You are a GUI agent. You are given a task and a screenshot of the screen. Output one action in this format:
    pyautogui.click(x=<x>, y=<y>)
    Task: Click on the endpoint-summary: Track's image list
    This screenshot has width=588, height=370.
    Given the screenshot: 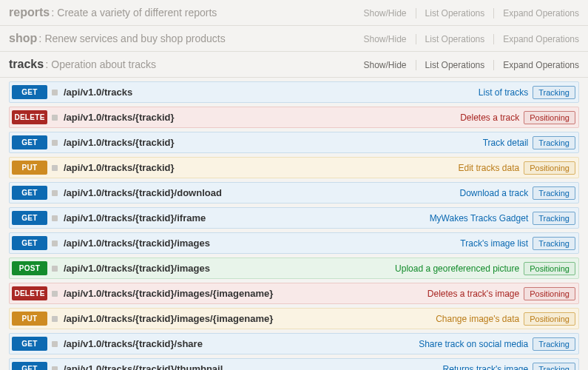 What is the action you would take?
    pyautogui.click(x=494, y=243)
    